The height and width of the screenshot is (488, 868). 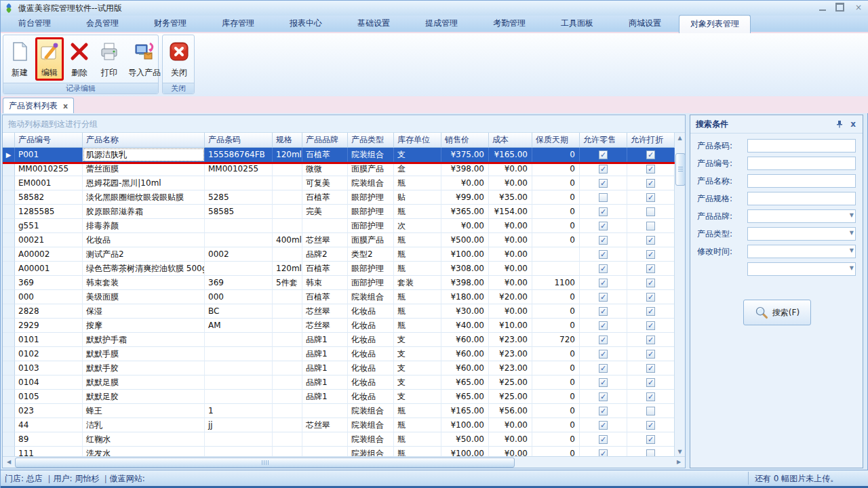 I want to click on table-row: 2929按摩AM芯丝翠化妆品瓶¥40.00¥10.000✓✓, so click(x=339, y=325).